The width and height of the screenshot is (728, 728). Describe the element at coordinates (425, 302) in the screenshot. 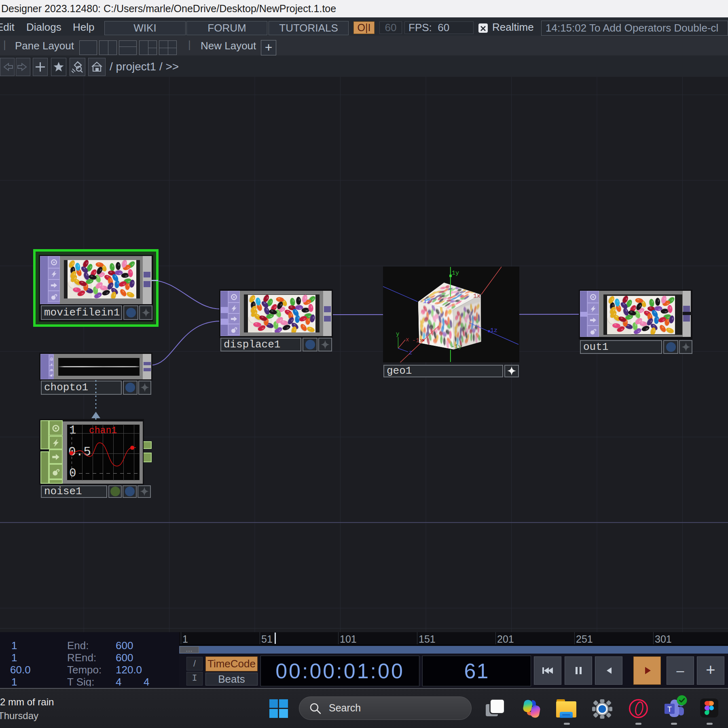

I see `svg-text: -1z` at that location.